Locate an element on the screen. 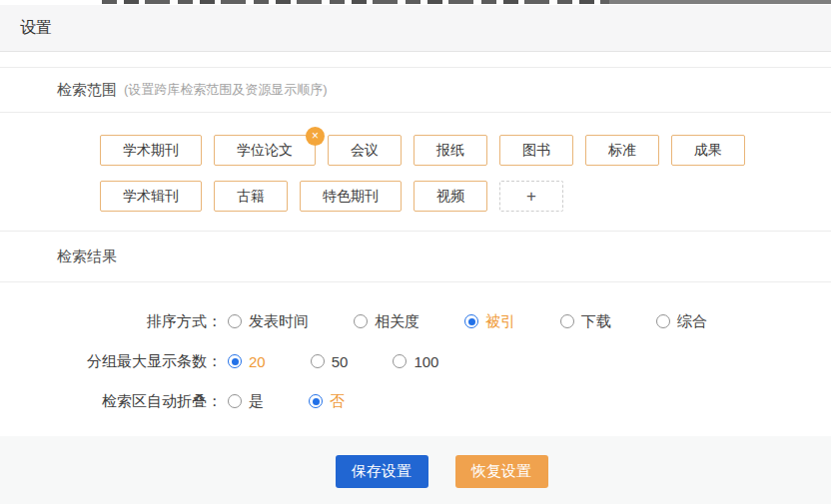 The image size is (831, 504). remove-tag-icon: × is located at coordinates (316, 136).